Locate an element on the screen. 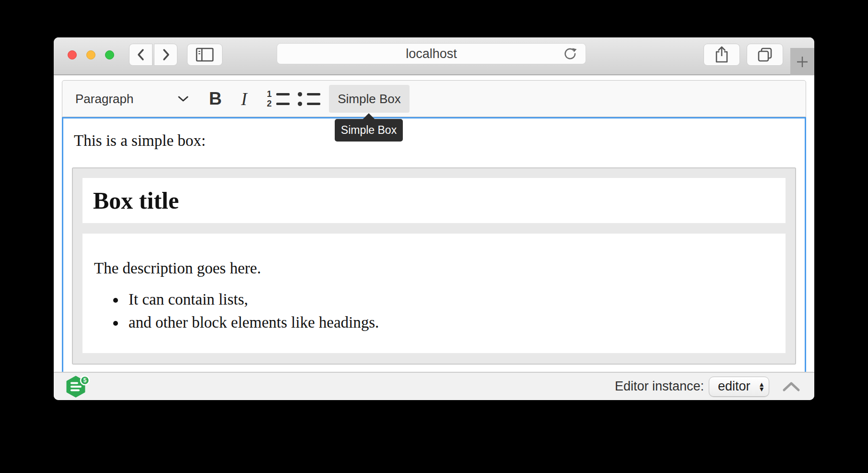  footer-controls: Editor instance: editor ▲▼ is located at coordinates (708, 387).